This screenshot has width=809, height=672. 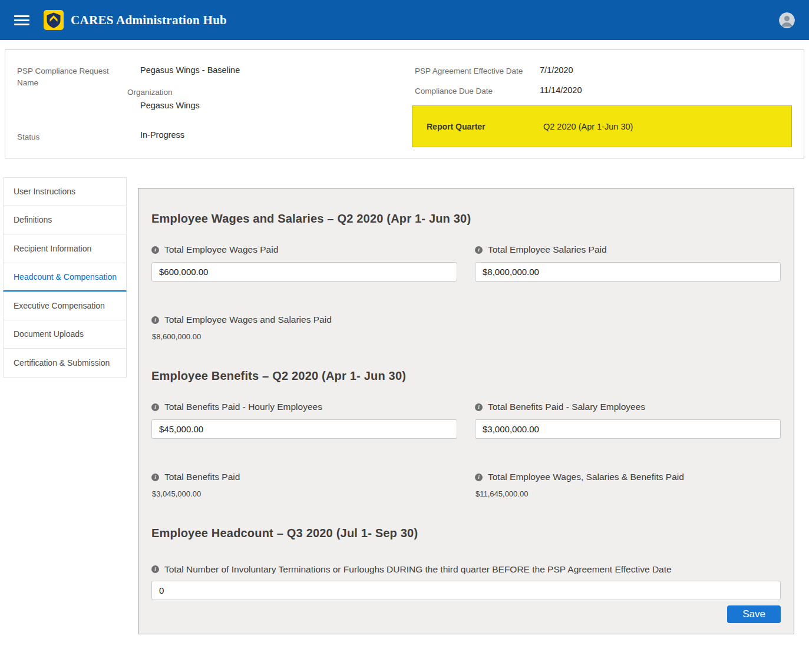 What do you see at coordinates (602, 126) in the screenshot?
I see `report-quarter-highlight: Report Quarter Q2 2020 (Apr 1-Jun 30)` at bounding box center [602, 126].